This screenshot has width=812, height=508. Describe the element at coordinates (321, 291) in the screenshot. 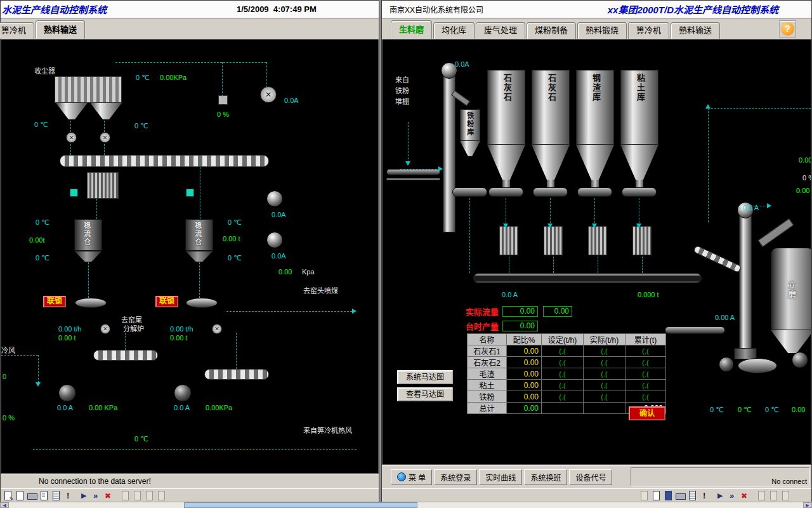

I see `canvas-text: 去窑头喷煤` at that location.